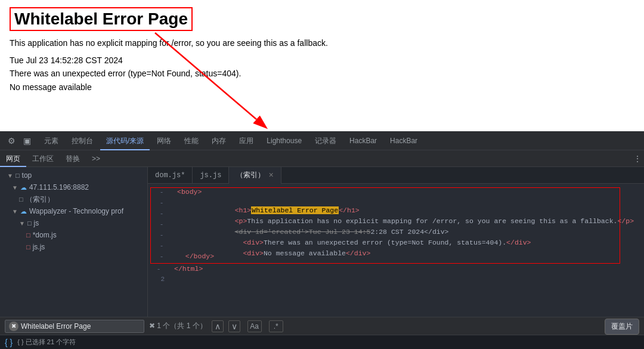 The height and width of the screenshot is (349, 644). Describe the element at coordinates (271, 175) in the screenshot. I see `src-tab-index-close: ×` at that location.